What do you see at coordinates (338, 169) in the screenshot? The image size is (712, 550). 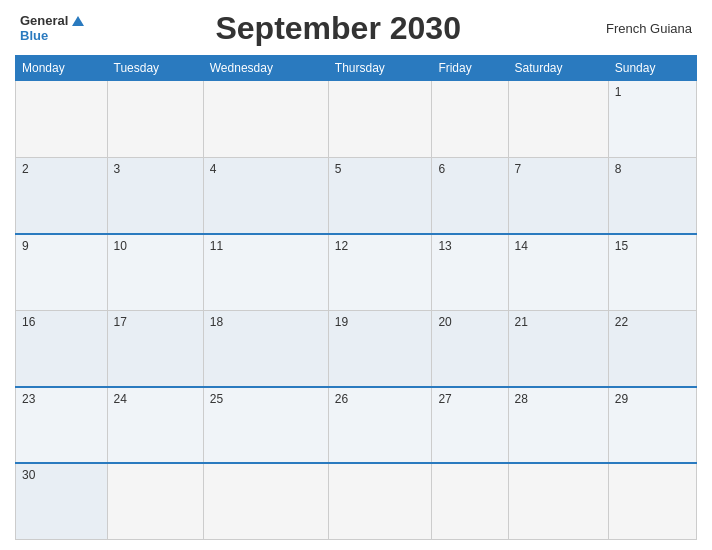 I see `day-number: 5` at bounding box center [338, 169].